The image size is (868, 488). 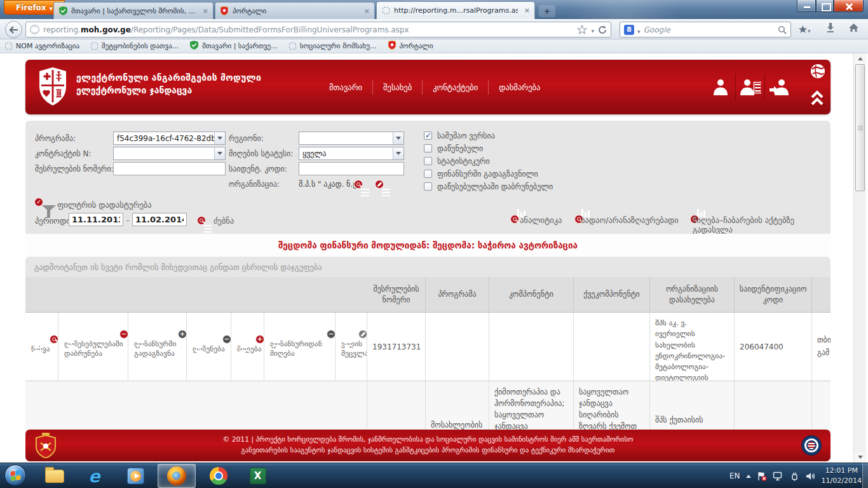 I want to click on checkbox-label: დაწუნებული, so click(x=460, y=149).